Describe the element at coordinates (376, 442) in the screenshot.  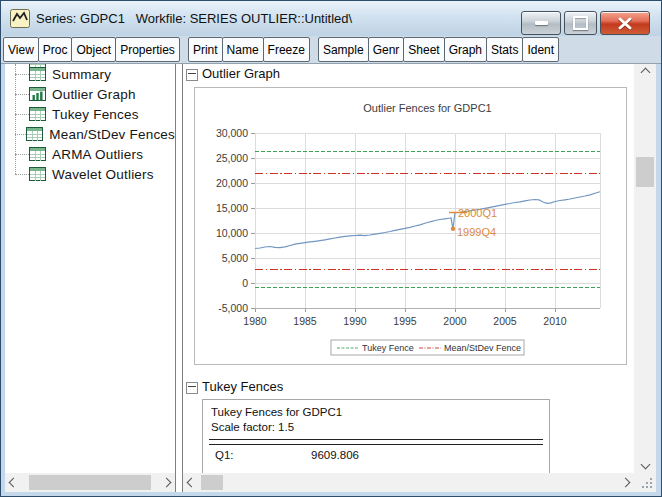
I see `table-divider` at that location.